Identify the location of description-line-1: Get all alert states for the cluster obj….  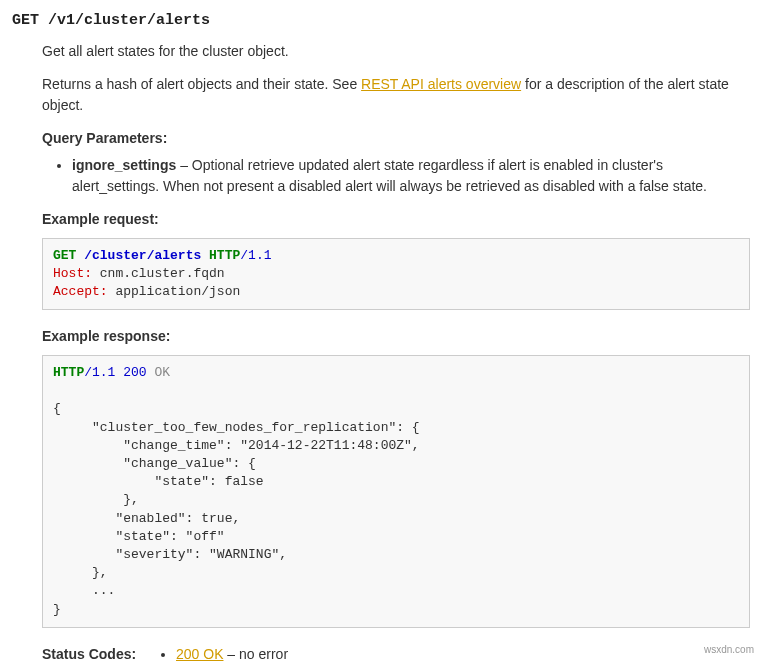
(396, 52).